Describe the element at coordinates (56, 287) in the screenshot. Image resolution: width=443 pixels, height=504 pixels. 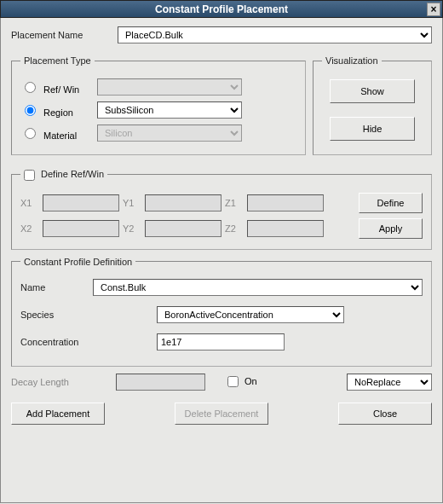
I see `name-label: Name` at that location.